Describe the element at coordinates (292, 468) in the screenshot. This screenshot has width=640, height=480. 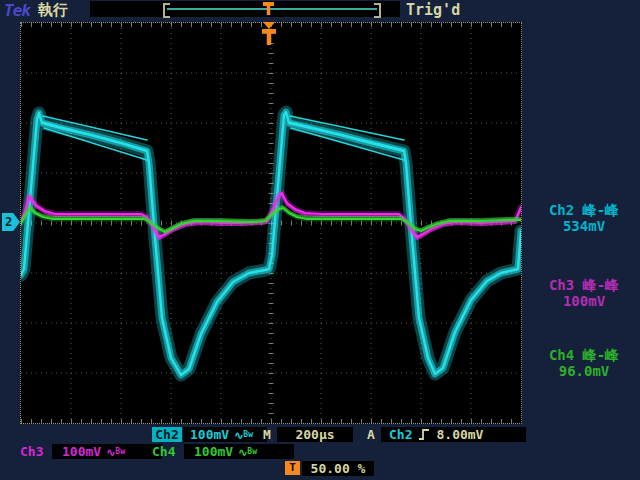
I see `horizontal-trigger-t-icon: T` at that location.